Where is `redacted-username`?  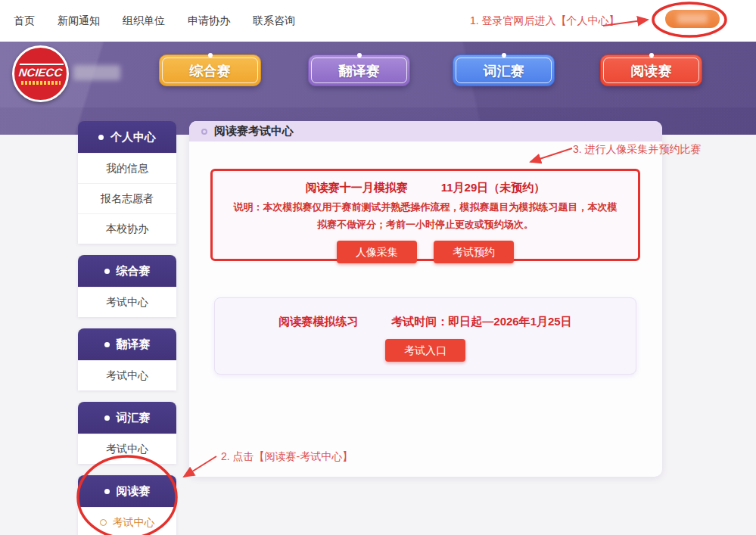
redacted-username is located at coordinates (97, 73).